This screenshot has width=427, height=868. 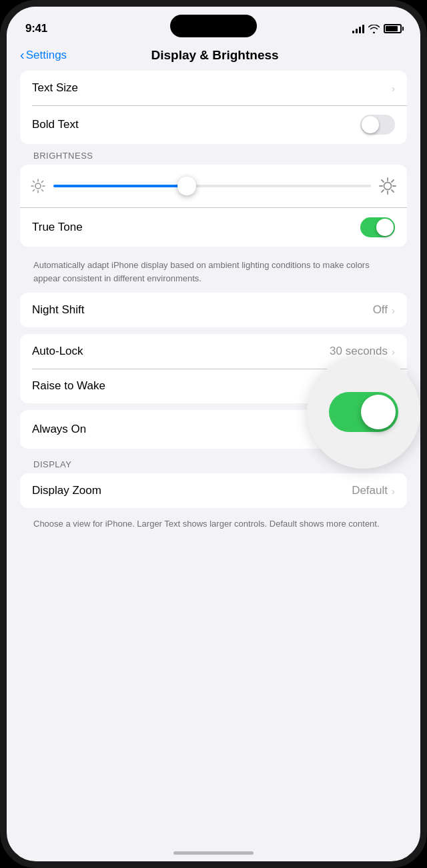 What do you see at coordinates (55, 88) in the screenshot?
I see `text-size-label: Text Size` at bounding box center [55, 88].